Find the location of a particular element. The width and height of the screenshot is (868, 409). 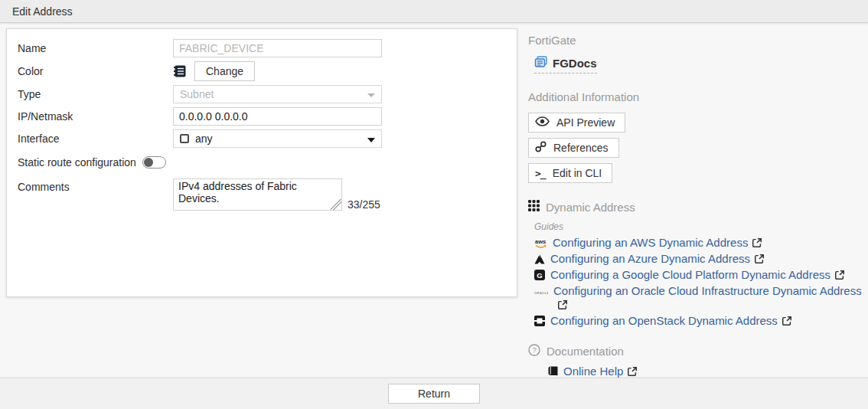

ip-netmask-input is located at coordinates (277, 116).